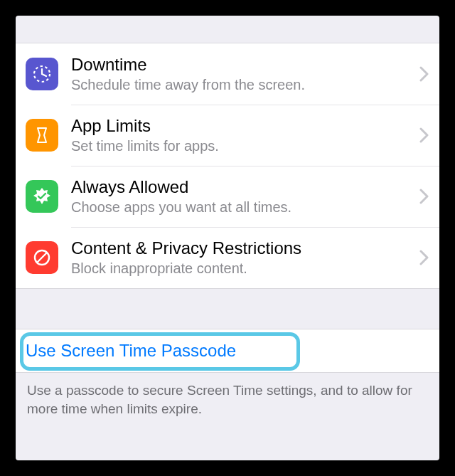  Describe the element at coordinates (242, 188) in the screenshot. I see `row-title: Always Allowed` at that location.